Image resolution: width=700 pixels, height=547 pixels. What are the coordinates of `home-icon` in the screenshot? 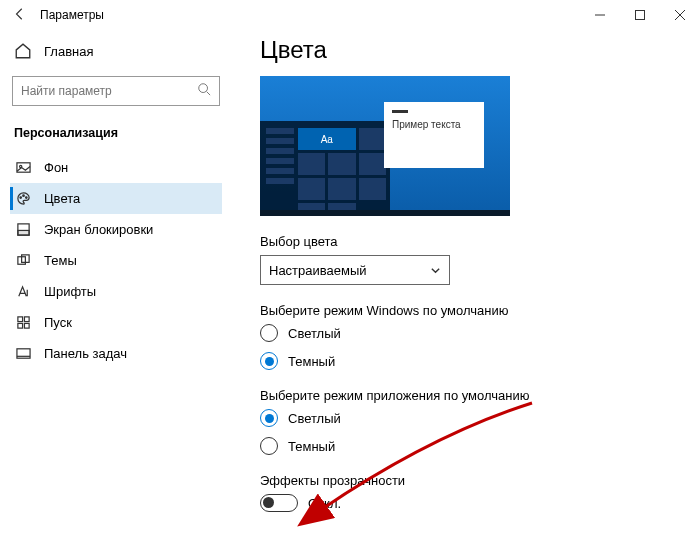 It's located at (23, 51).